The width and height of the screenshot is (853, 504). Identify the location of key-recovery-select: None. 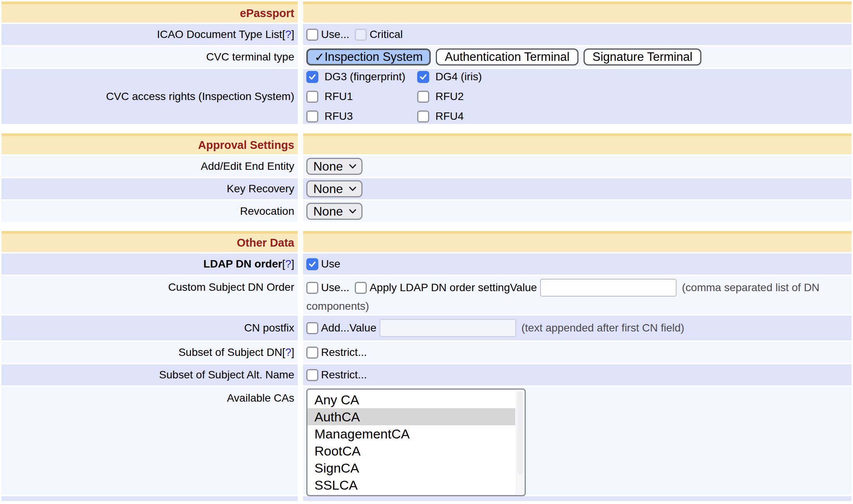
(334, 189).